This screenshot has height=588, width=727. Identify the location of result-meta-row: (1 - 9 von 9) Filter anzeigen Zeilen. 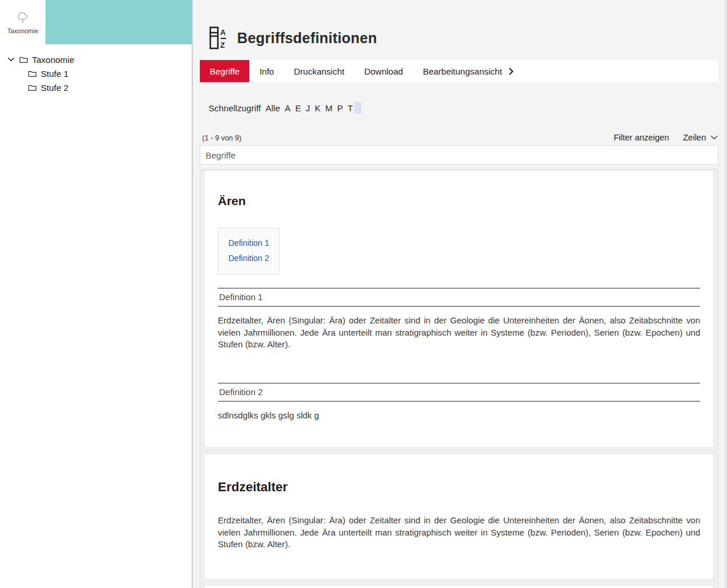
(459, 138).